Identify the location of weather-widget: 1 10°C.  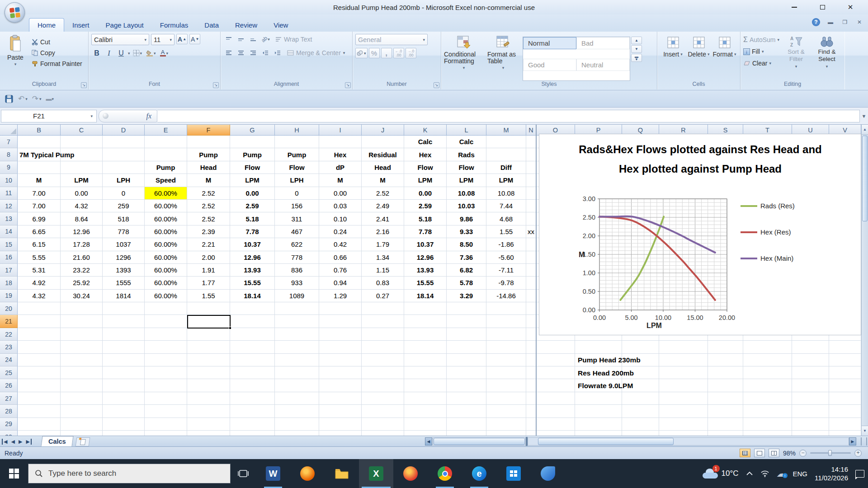
(721, 474).